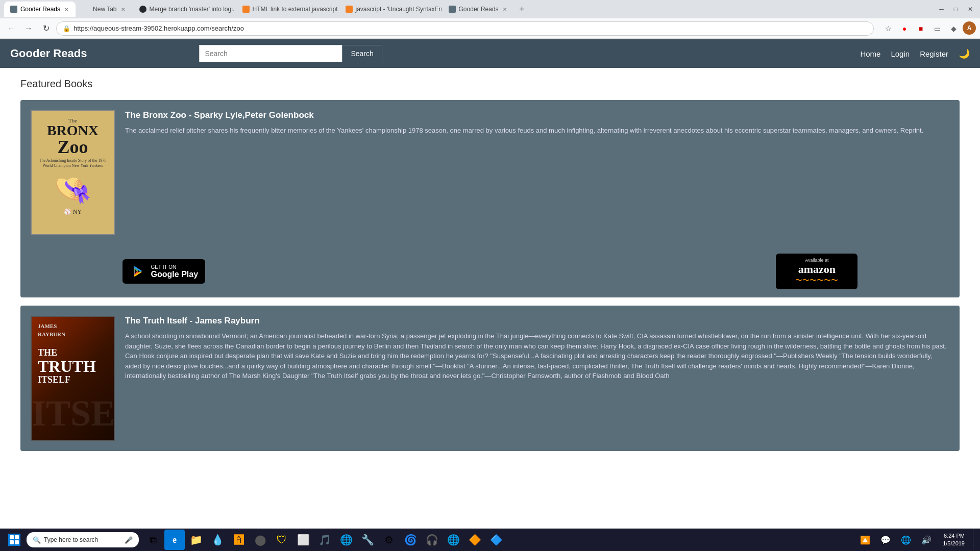 Image resolution: width=980 pixels, height=551 pixels. What do you see at coordinates (888, 29) in the screenshot?
I see `bookmark-star-icon: ☆` at bounding box center [888, 29].